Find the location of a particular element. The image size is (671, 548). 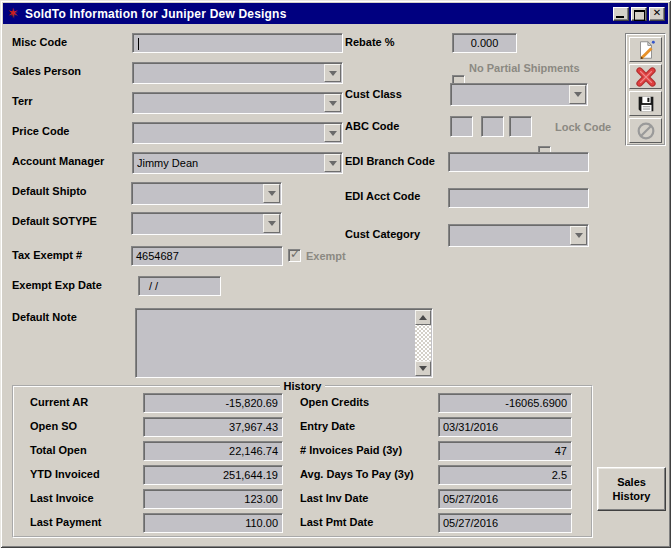

save-record-button is located at coordinates (646, 104).